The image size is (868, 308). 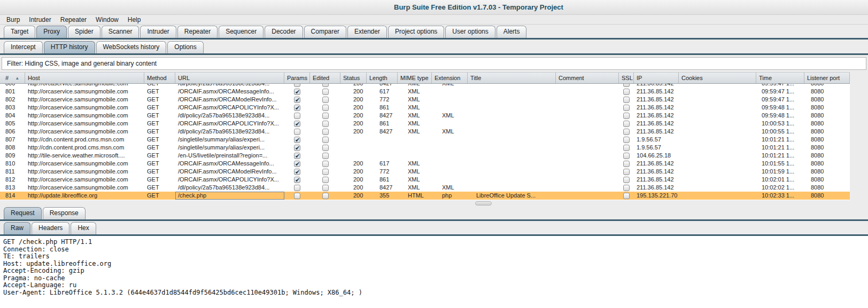 I want to click on cell-status, so click(x=354, y=147).